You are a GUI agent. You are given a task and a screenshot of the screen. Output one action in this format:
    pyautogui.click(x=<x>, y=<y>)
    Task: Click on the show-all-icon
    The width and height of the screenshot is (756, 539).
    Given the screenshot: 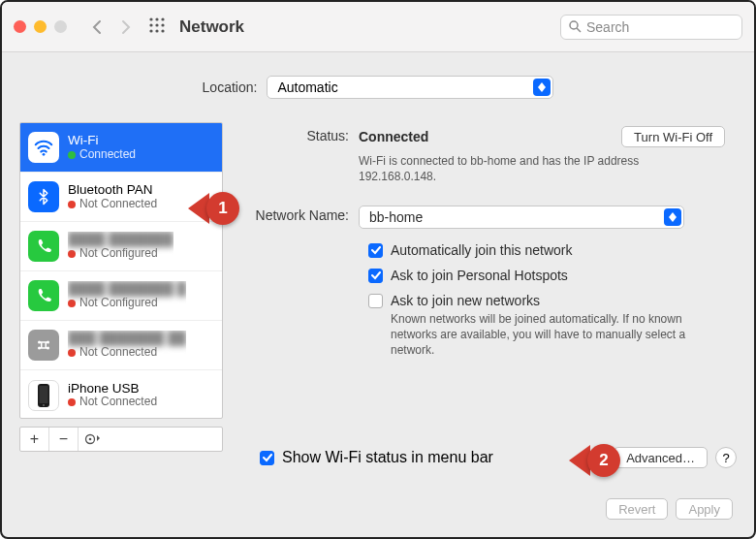 What is the action you would take?
    pyautogui.click(x=157, y=27)
    